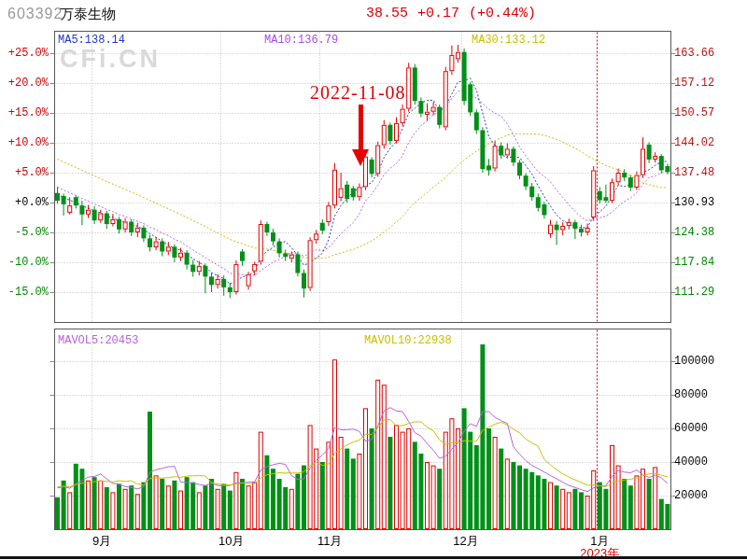  I want to click on month-label: 9月, so click(102, 541).